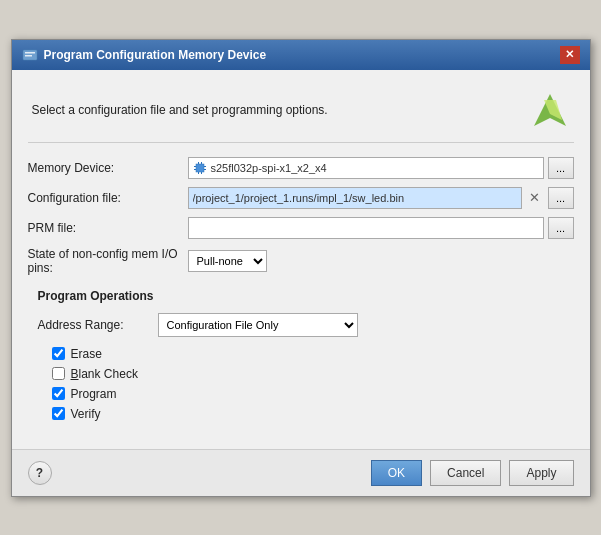 This screenshot has height=535, width=601. I want to click on window-title: Program Configuration Memory Device, so click(156, 55).